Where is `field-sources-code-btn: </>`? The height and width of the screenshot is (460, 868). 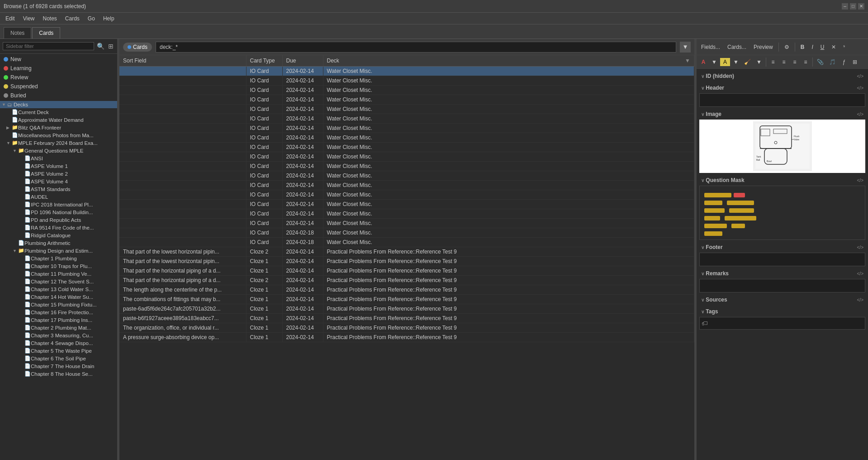 field-sources-code-btn: </> is located at coordinates (860, 300).